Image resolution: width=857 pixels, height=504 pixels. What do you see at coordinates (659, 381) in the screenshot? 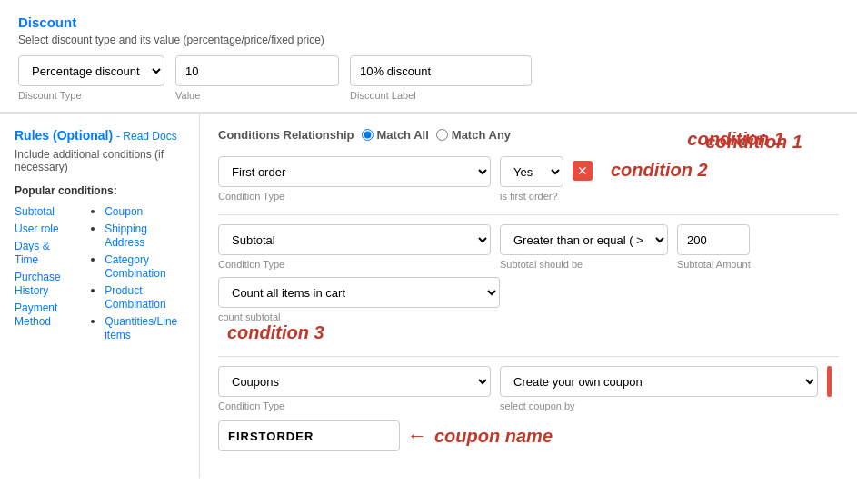
I see `condition4-coupon-by-select: Create your own coupon Existing coupon` at bounding box center [659, 381].